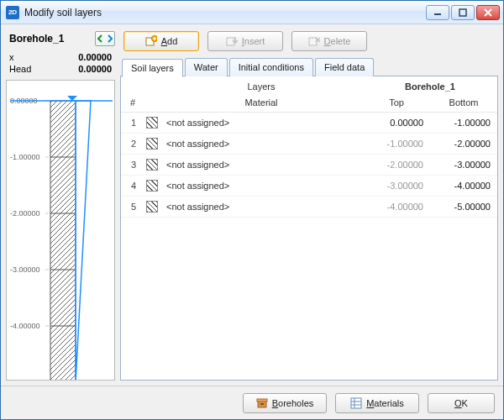 Image resolution: width=504 pixels, height=420 pixels. What do you see at coordinates (396, 102) in the screenshot?
I see `col-top: Top` at bounding box center [396, 102].